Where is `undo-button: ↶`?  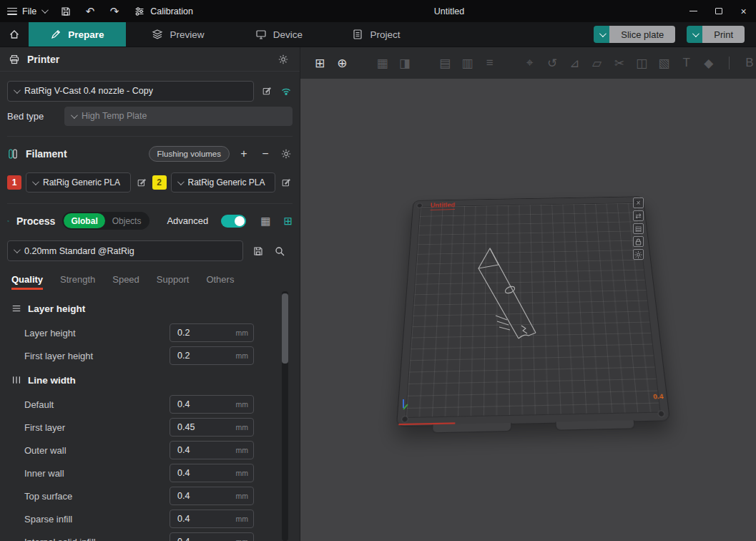 undo-button: ↶ is located at coordinates (90, 11).